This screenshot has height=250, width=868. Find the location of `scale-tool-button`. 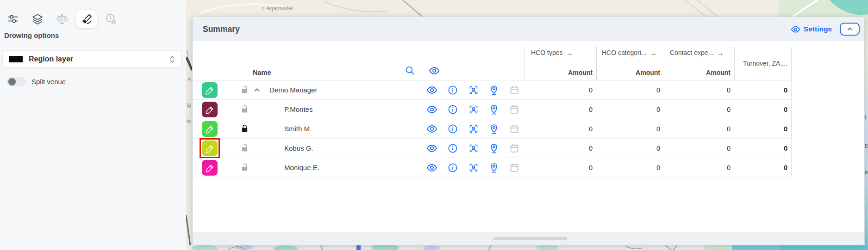

scale-tool-button is located at coordinates (62, 19).